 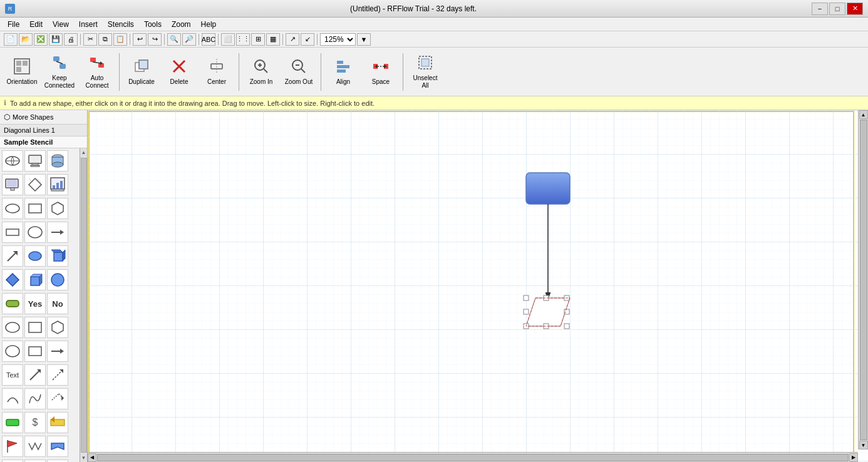 What do you see at coordinates (179, 72) in the screenshot?
I see `delete-btn: Delete` at bounding box center [179, 72].